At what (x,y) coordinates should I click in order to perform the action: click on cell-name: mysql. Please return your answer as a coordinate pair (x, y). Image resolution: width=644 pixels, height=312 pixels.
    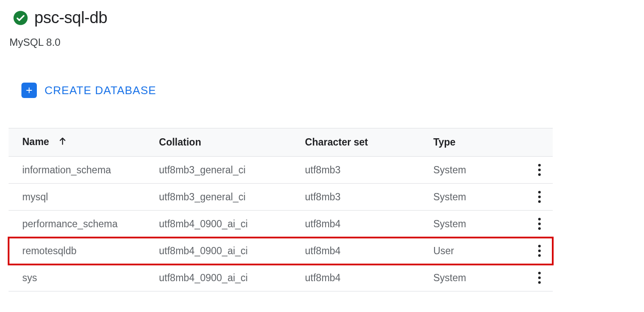
    Looking at the image, I should click on (84, 197).